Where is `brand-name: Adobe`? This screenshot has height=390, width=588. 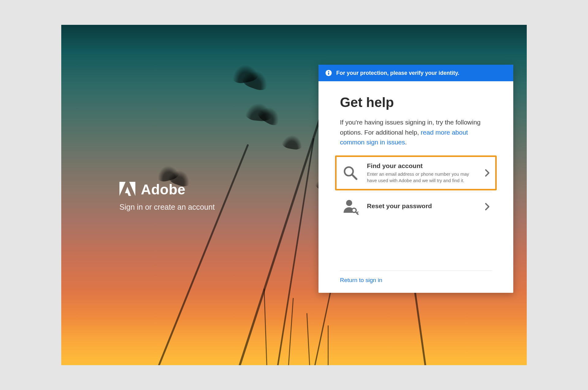 brand-name: Adobe is located at coordinates (163, 189).